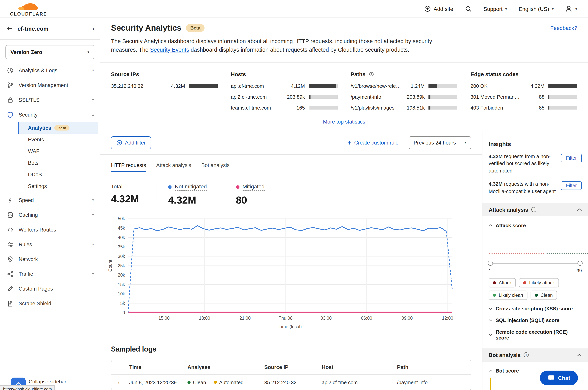 This screenshot has height=390, width=588. What do you see at coordinates (119, 382) in the screenshot?
I see `row-expand-chevron-icon: ›` at bounding box center [119, 382].